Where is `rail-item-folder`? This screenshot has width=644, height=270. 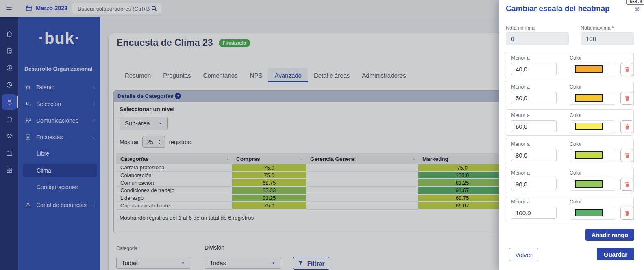 rail-item-folder is located at coordinates (9, 153).